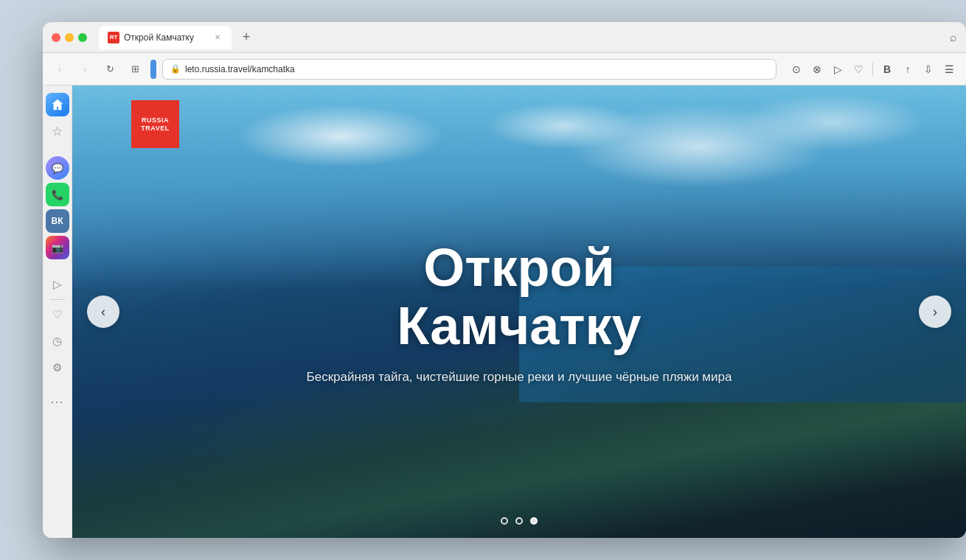 The width and height of the screenshot is (966, 560). What do you see at coordinates (838, 69) in the screenshot?
I see `play-action-button: ▷` at bounding box center [838, 69].